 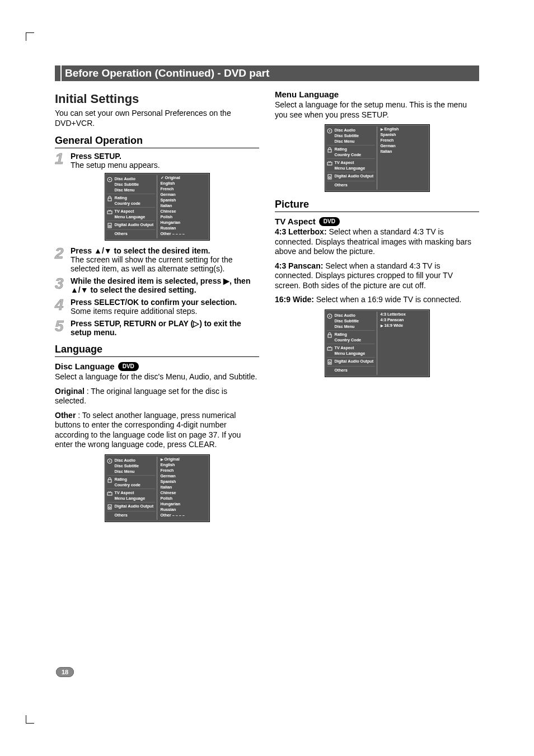 What do you see at coordinates (61, 285) in the screenshot?
I see `step-number: 3` at bounding box center [61, 285].